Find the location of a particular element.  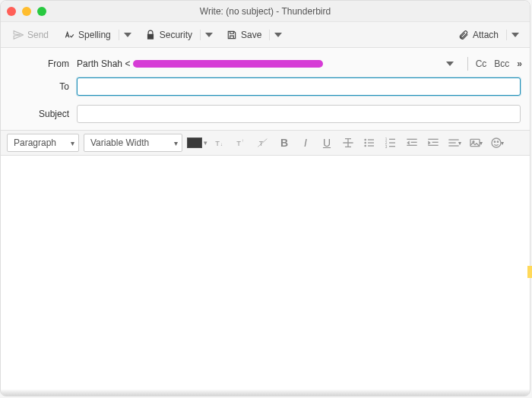

from-right-controls: Cc Bcc » is located at coordinates (480, 64).